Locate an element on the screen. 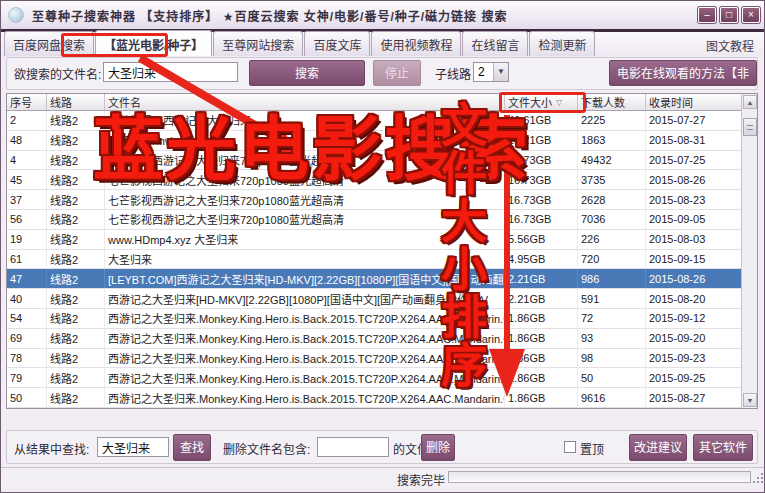 The height and width of the screenshot is (493, 765). help-link: 图文教程 is located at coordinates (730, 46).